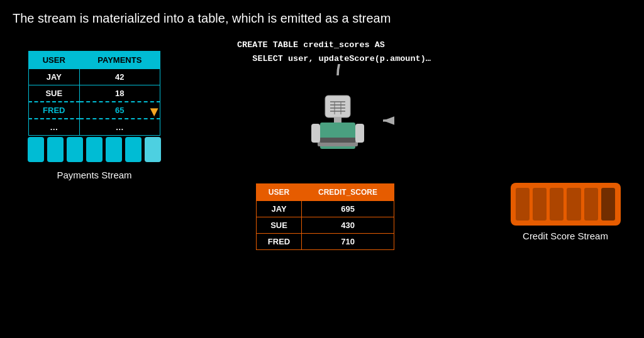  Describe the element at coordinates (54, 60) in the screenshot. I see `payments-col-user: USER` at that location.